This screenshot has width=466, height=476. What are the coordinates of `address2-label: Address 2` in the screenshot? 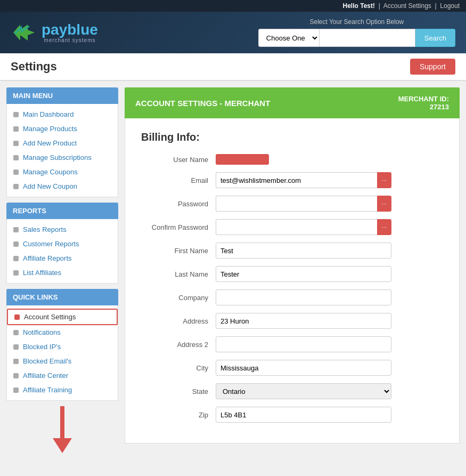 It's located at (178, 344).